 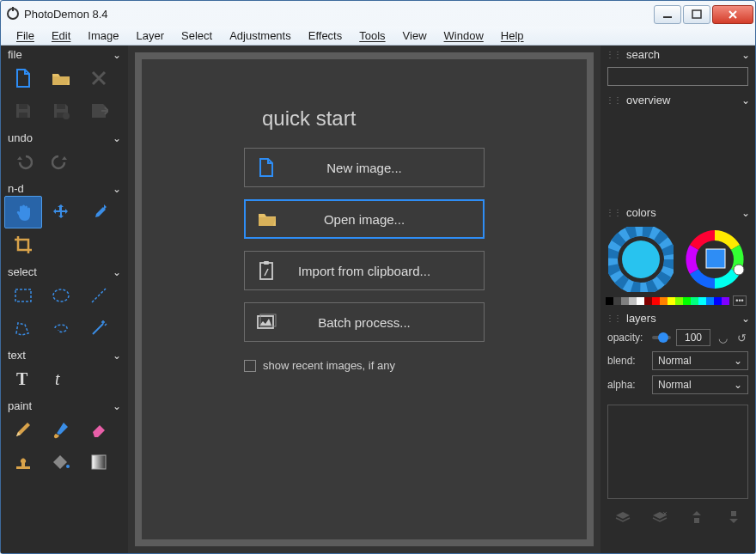 I want to click on blend-select: Normal ⌄, so click(x=700, y=361).